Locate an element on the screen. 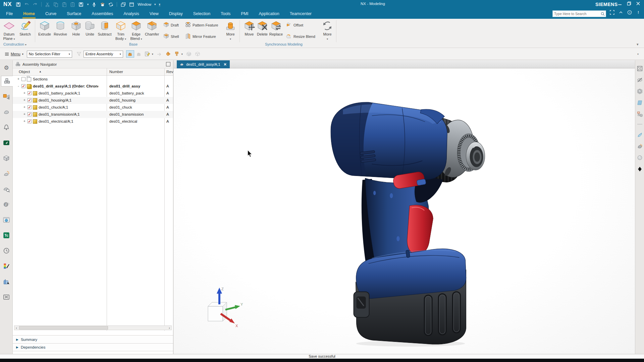  tab-des01-drill-assy: des01_drill_assy/A;1 ✕ is located at coordinates (203, 64).